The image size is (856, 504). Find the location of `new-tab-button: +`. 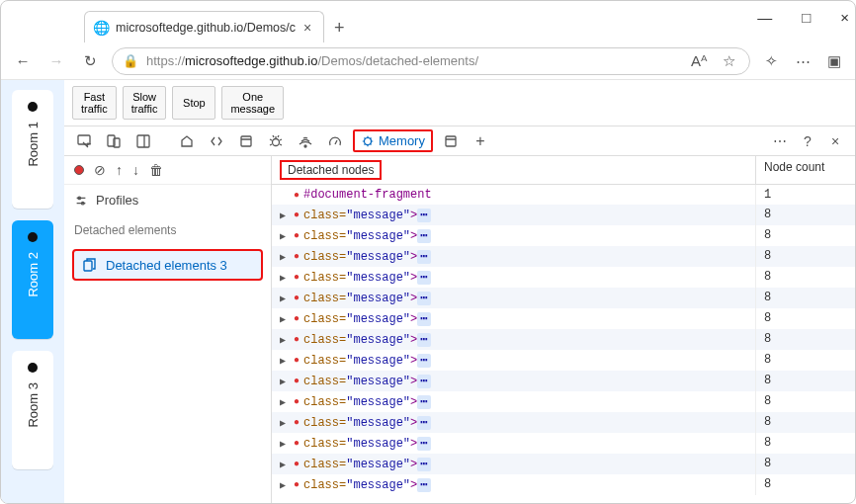

new-tab-button: + is located at coordinates (339, 28).